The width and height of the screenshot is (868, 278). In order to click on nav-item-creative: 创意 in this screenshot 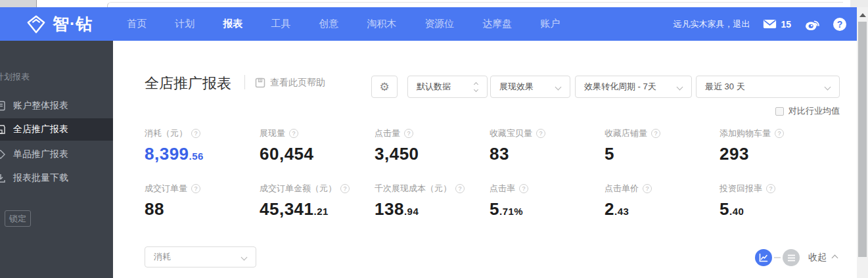, I will do `click(329, 24)`.